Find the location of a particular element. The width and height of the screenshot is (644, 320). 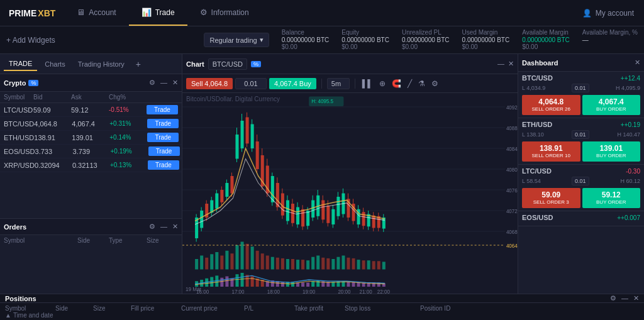

sell-button: Sell 4,064.8 is located at coordinates (209, 84).